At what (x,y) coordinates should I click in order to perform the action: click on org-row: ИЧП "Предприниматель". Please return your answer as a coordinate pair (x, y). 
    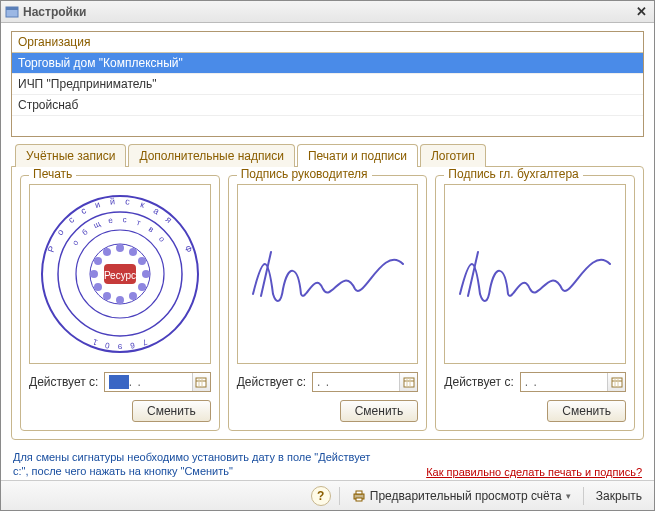
    Looking at the image, I should click on (328, 84).